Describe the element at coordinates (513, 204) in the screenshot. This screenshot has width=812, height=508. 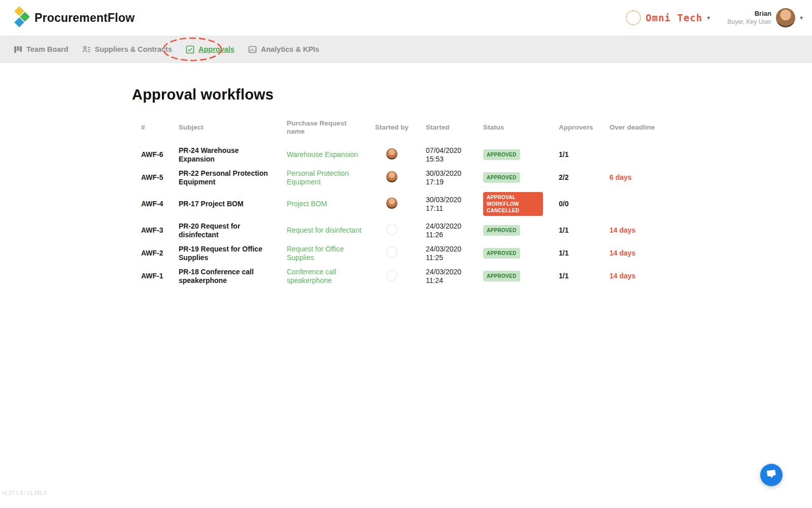
I see `status-badge: APPROVAL WORKFLOW CANCELLED` at that location.